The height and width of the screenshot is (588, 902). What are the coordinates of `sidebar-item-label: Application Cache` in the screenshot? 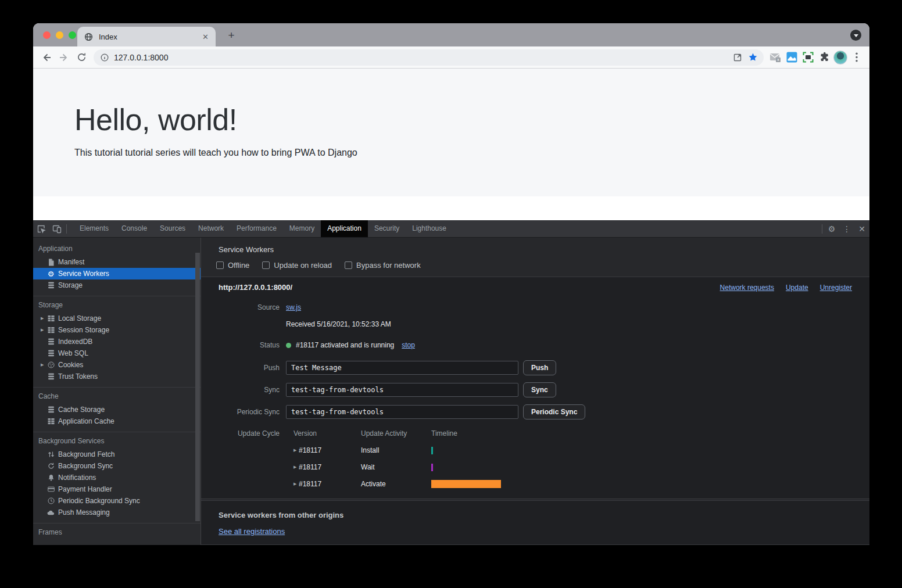 It's located at (86, 421).